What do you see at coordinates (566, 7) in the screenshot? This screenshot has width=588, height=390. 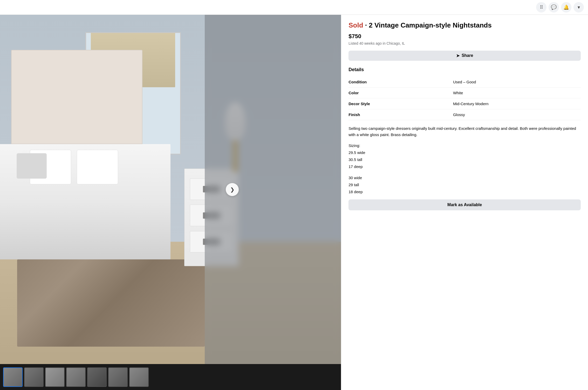 I see `notification-icon-button: 🔔` at bounding box center [566, 7].